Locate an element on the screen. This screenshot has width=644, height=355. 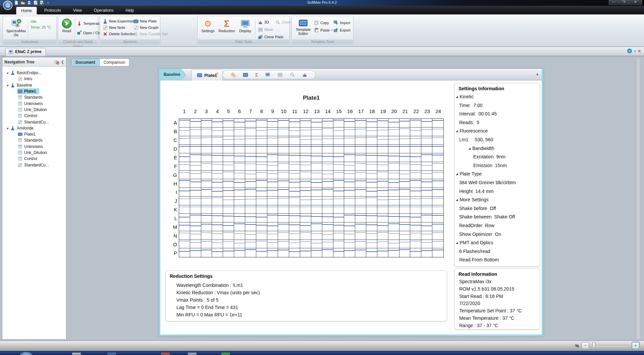
well-F5 is located at coordinates (229, 166).